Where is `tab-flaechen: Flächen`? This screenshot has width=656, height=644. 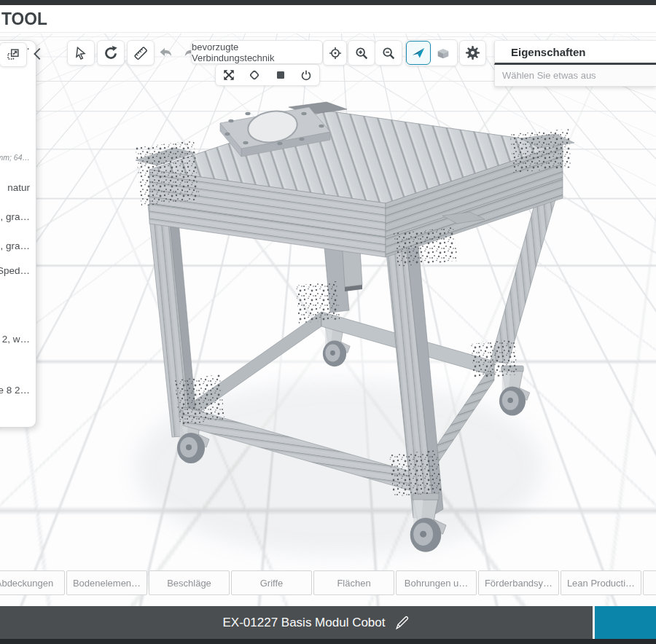 tab-flaechen: Flächen is located at coordinates (354, 583).